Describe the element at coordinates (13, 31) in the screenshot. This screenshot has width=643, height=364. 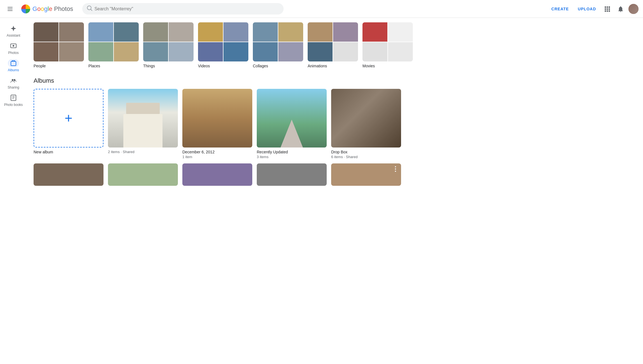
I see `sidebar-item-assistant: Assistant` at that location.